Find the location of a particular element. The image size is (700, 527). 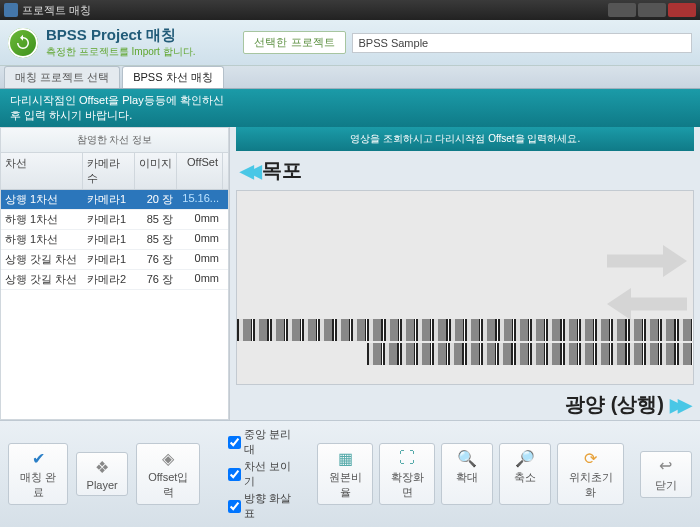

layers-icon: ❖ is located at coordinates (102, 467).